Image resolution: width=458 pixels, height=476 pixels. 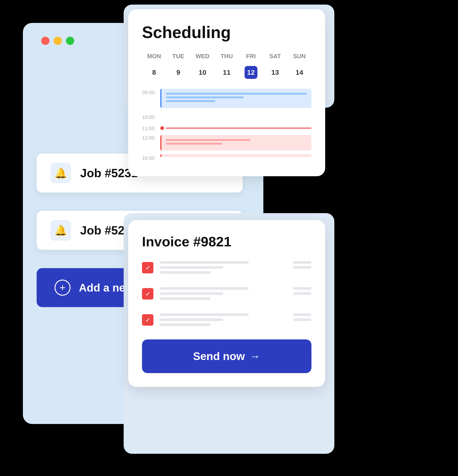 I want to click on day-mon: MON, so click(x=154, y=56).